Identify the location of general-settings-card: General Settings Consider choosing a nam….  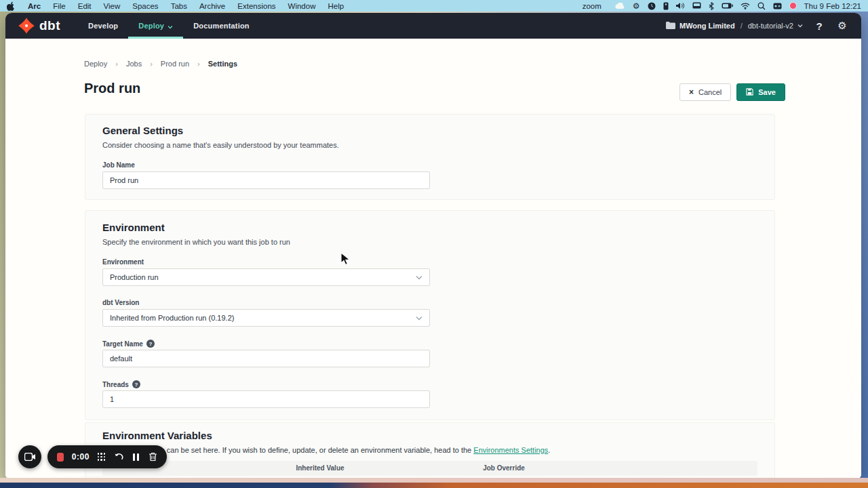
(430, 157).